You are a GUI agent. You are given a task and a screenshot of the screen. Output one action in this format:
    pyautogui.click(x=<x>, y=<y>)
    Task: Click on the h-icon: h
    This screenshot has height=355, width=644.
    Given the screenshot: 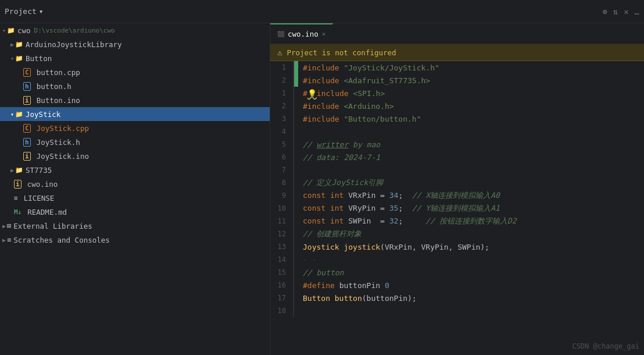 What is the action you would take?
    pyautogui.click(x=27, y=86)
    